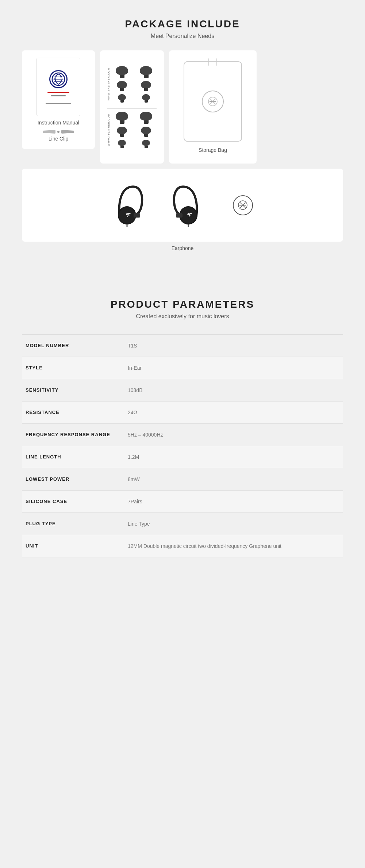 This screenshot has width=365, height=868. Describe the element at coordinates (182, 304) in the screenshot. I see `params-title: PRODUCT PARAMETERS` at that location.